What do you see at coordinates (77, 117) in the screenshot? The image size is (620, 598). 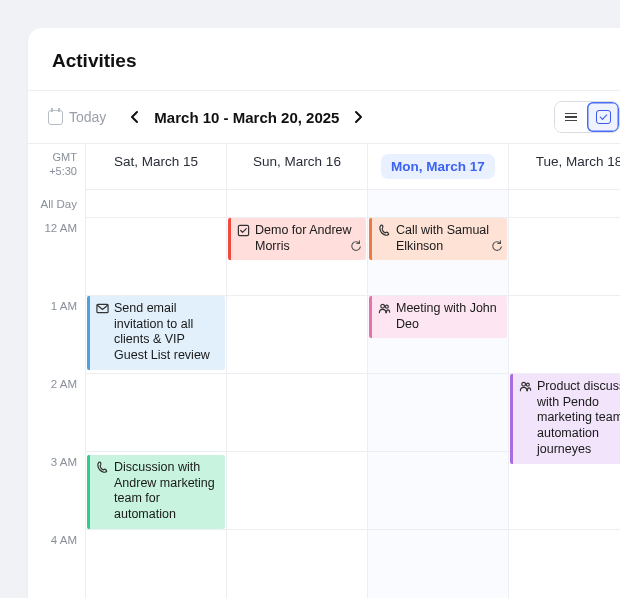 I see `today-button: Today` at bounding box center [77, 117].